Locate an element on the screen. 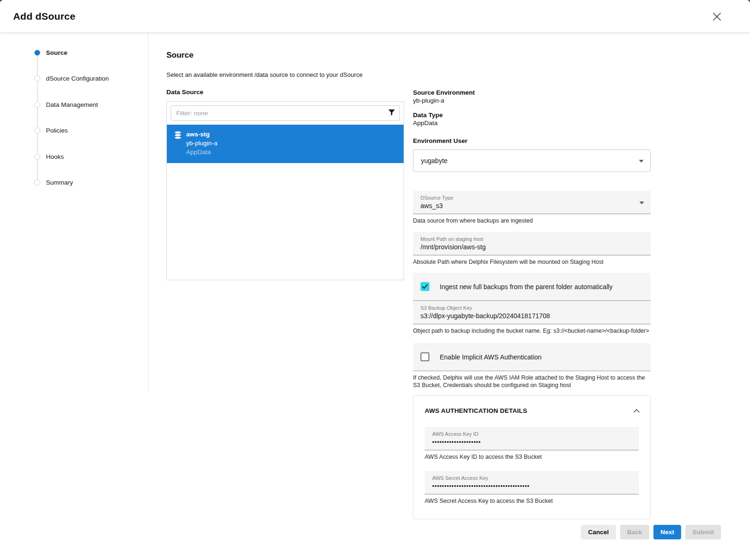  step-source: Source is located at coordinates (74, 62).